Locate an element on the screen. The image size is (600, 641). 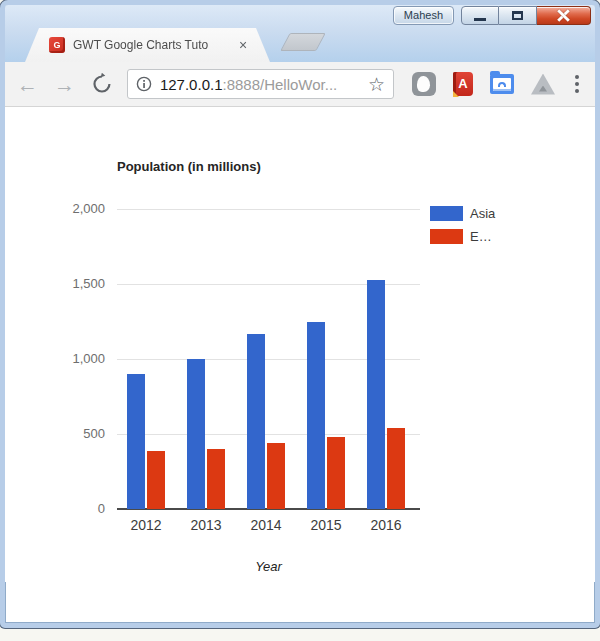
google-drive-icon is located at coordinates (543, 84).